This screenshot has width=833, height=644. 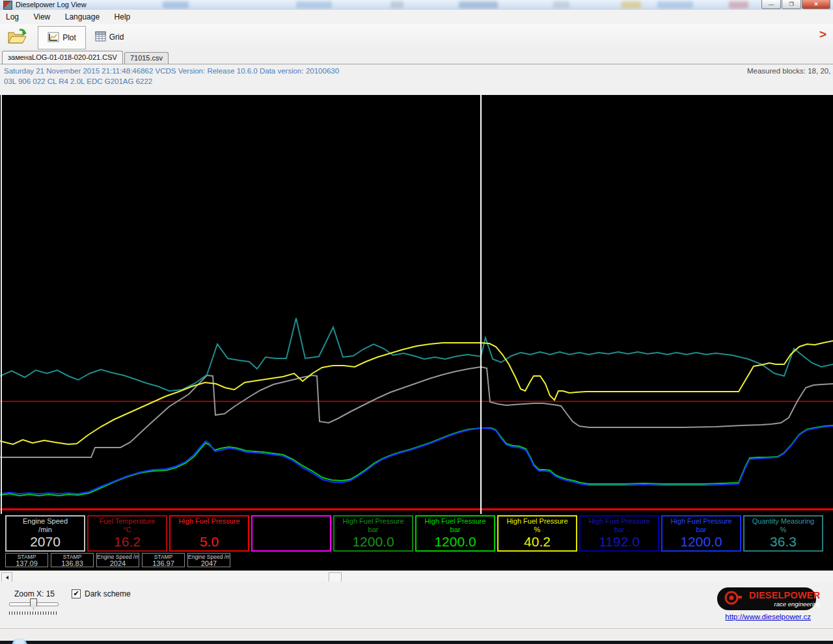 What do you see at coordinates (42, 17) in the screenshot?
I see `menu-view: View` at bounding box center [42, 17].